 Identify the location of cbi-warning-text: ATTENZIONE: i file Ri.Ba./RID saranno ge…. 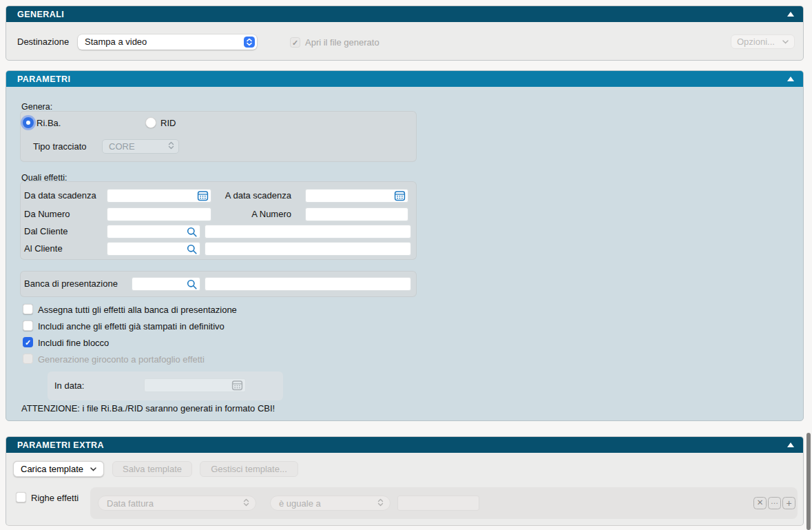
(148, 408).